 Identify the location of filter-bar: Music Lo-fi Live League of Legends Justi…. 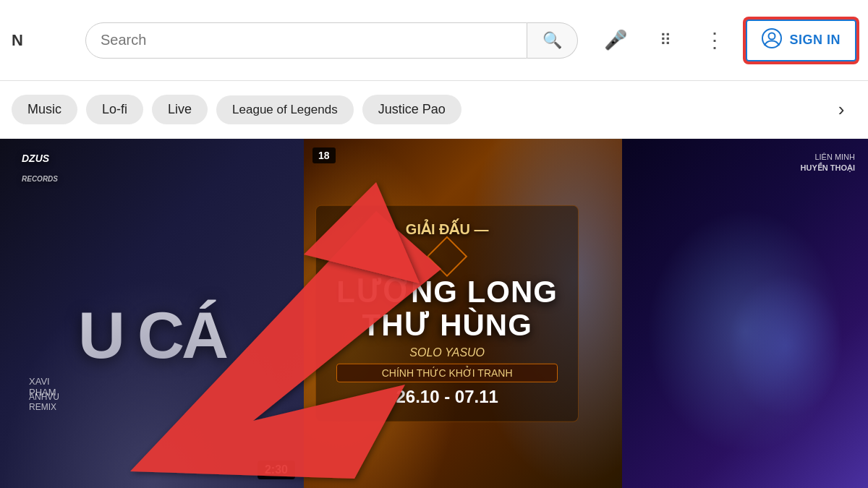
(434, 110).